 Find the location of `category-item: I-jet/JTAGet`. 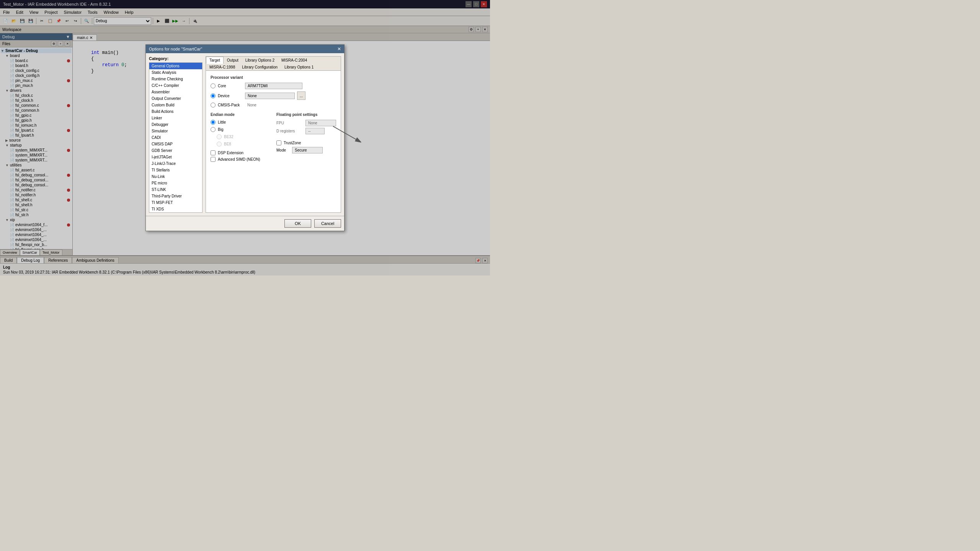

category-item: I-jet/JTAGet is located at coordinates (176, 157).